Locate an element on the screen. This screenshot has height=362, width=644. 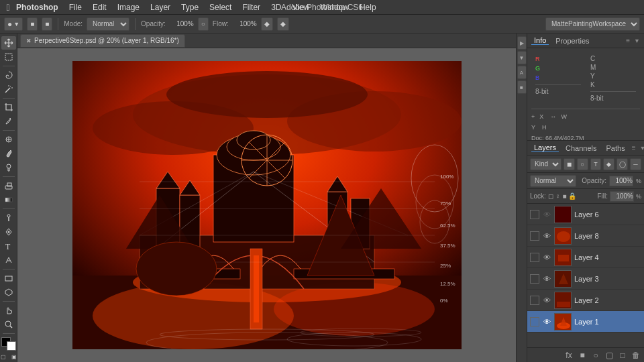
mini-tool-2: ▼ is located at coordinates (522, 58).